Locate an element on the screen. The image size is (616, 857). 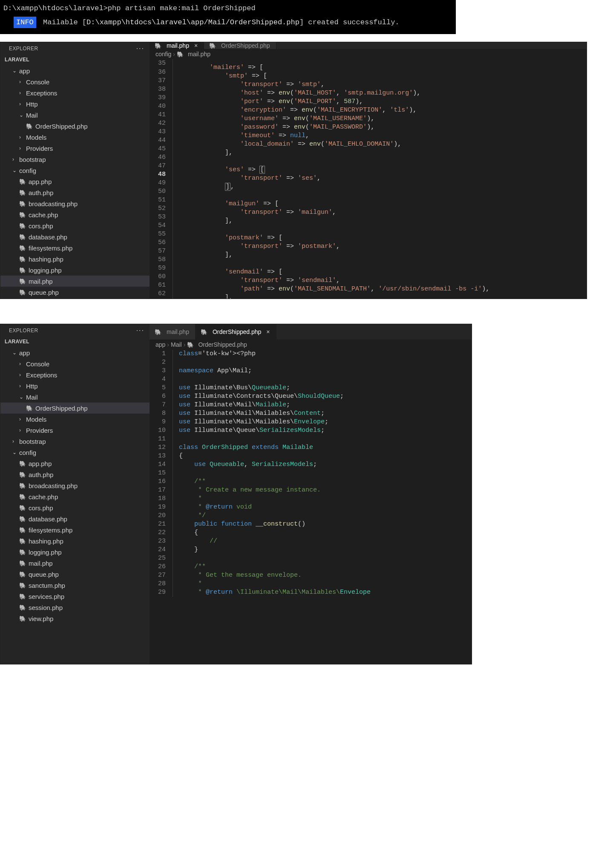
tab-mail: 🐘 mail.php is located at coordinates (173, 332).